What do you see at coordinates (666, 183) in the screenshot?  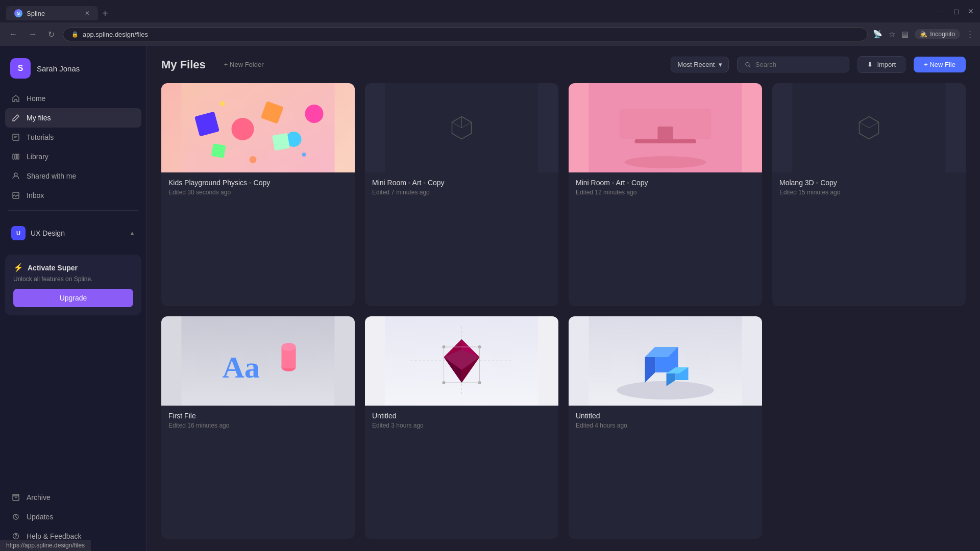 I see `file-name: Mini Room - Art - Copy` at bounding box center [666, 183].